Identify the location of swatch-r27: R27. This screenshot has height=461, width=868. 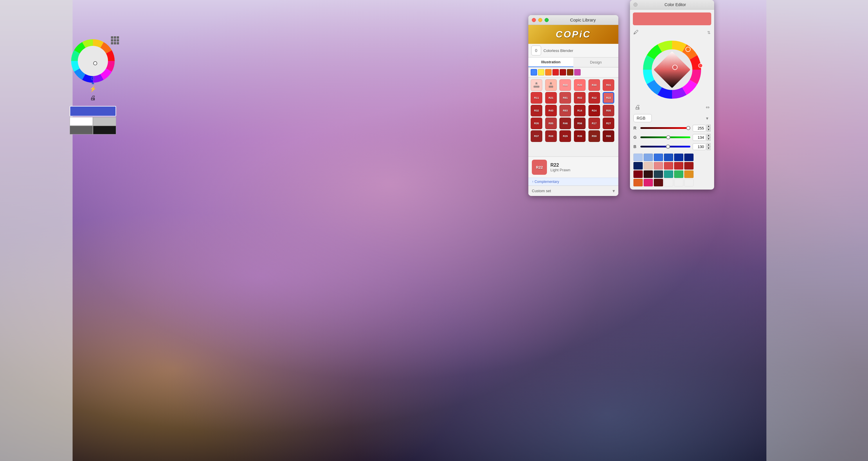
(609, 123).